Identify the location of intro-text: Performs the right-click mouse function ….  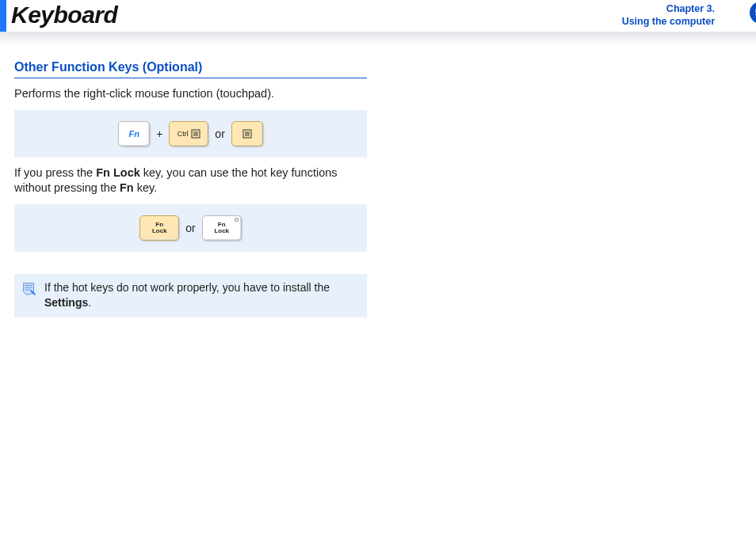
(190, 94).